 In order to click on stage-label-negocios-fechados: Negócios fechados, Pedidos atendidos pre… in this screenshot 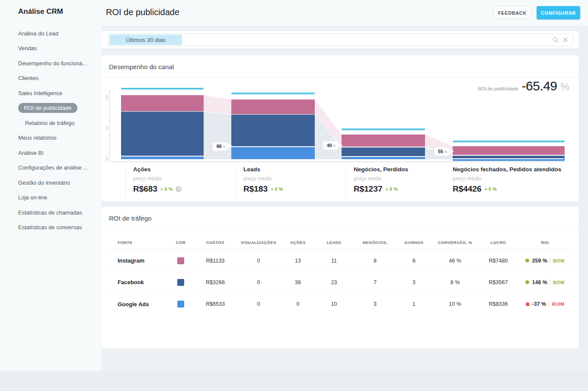, I will do `click(510, 182)`.